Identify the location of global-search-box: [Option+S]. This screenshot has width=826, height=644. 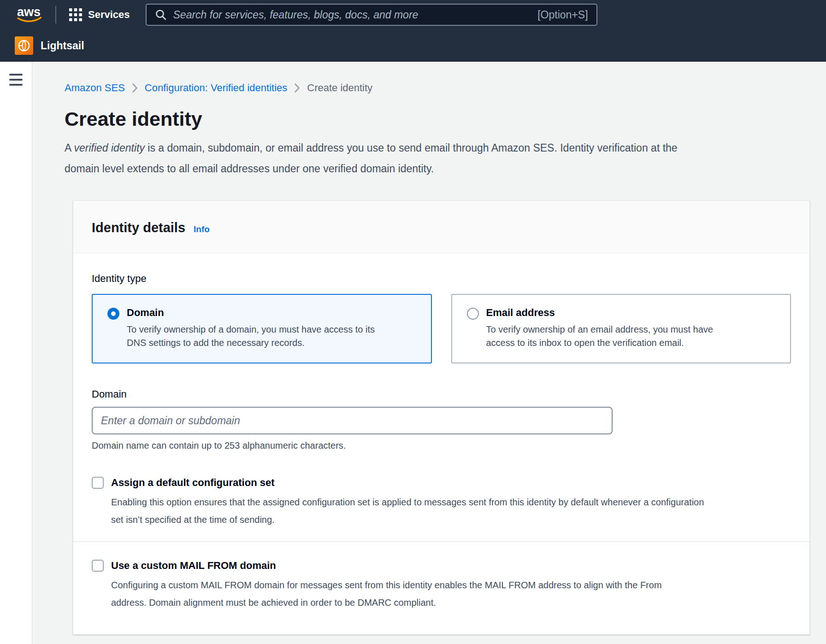
(372, 15).